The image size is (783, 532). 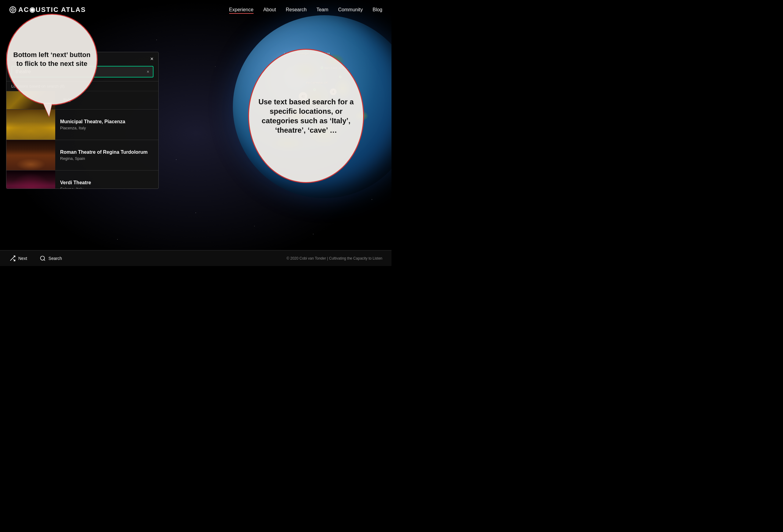 I want to click on nav-blog: Blog, so click(x=377, y=10).